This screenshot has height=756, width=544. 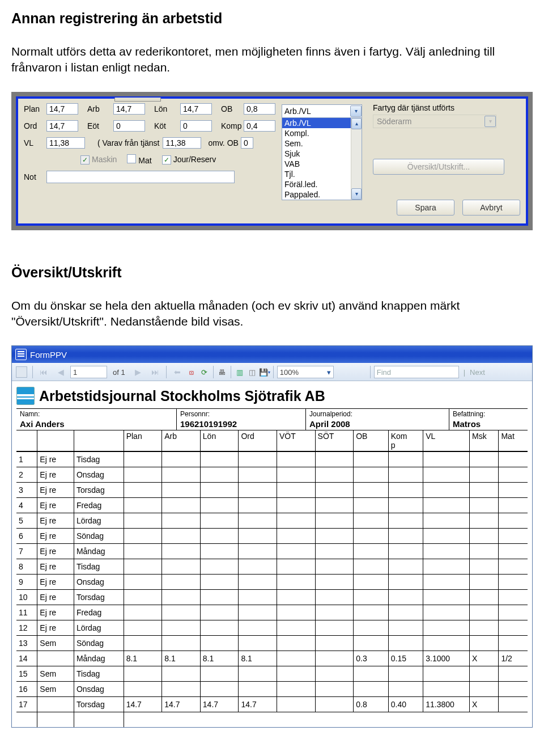 What do you see at coordinates (240, 372) in the screenshot?
I see `layout-icon: ▥` at bounding box center [240, 372].